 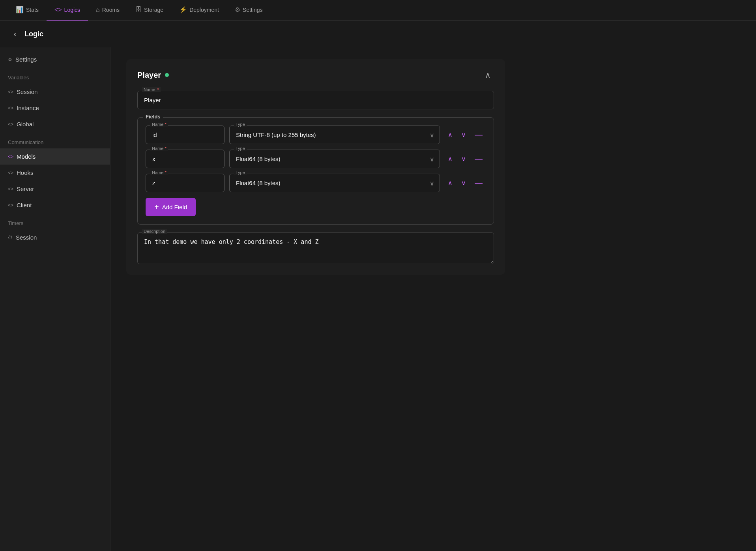 What do you see at coordinates (11, 92) in the screenshot?
I see `session-icon: <>` at bounding box center [11, 92].